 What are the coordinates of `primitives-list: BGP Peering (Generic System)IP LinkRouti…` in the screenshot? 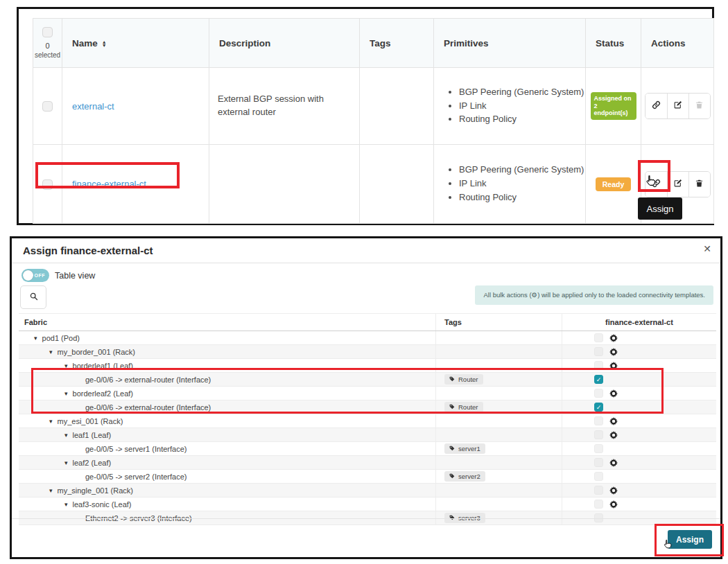 It's located at (510, 184).